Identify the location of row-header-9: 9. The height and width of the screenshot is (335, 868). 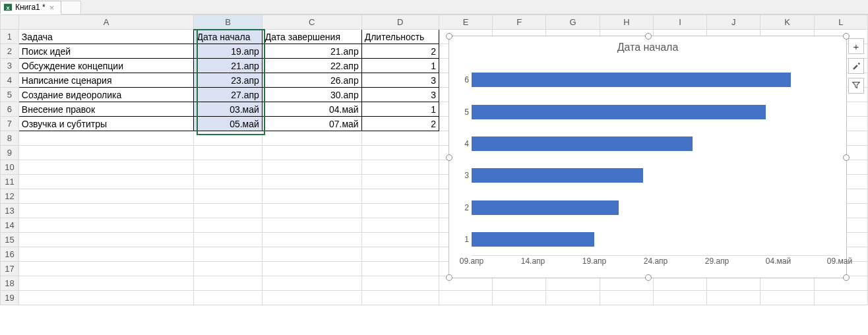
(10, 153).